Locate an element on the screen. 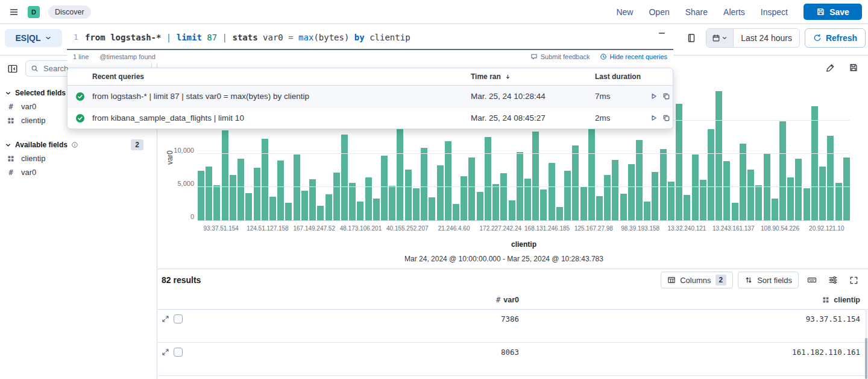 Image resolution: width=868 pixels, height=379 pixels. available-fields-header: Available fields 2 is located at coordinates (78, 145).